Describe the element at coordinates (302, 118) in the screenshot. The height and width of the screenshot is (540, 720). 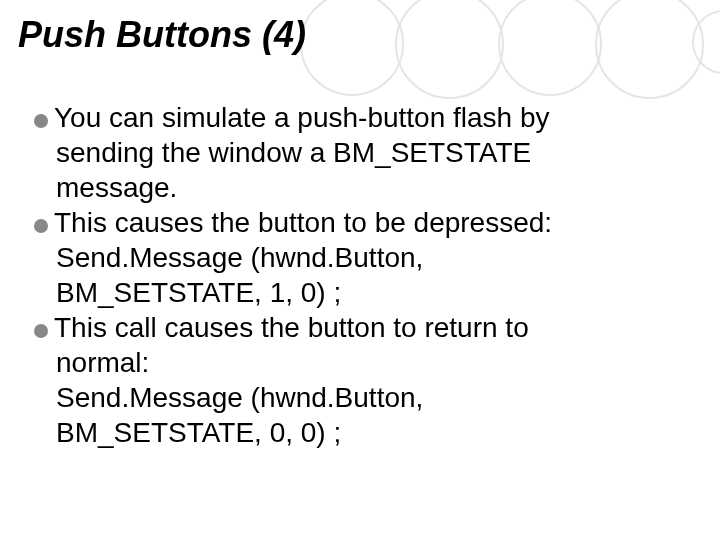
I see `bullet-1-line-1: You can simulate a push-button flash by` at that location.